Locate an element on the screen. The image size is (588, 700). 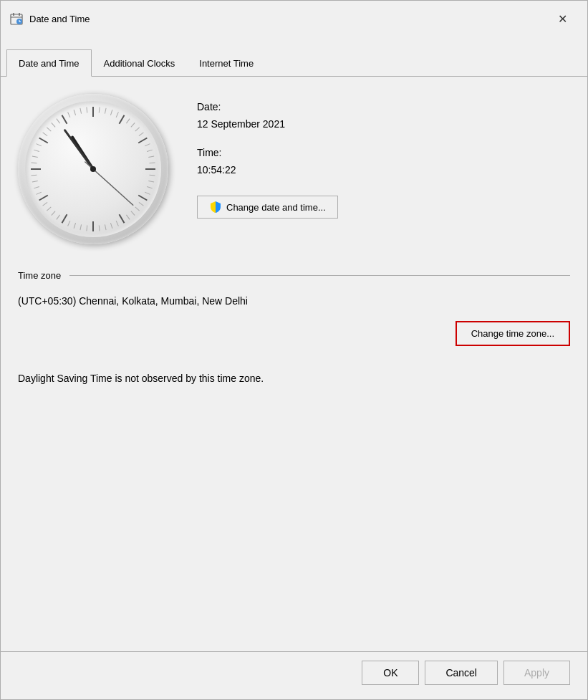
title-bar: Date and Time ✕ is located at coordinates (294, 19).